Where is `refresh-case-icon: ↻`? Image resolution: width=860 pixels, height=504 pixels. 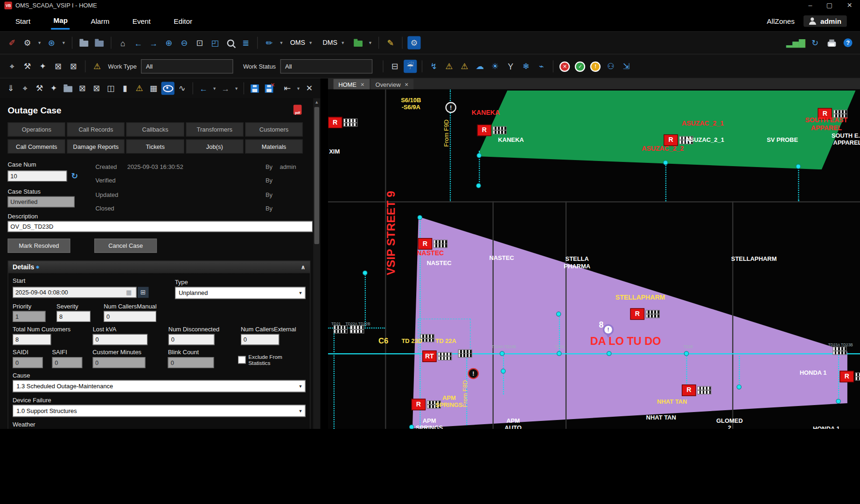 refresh-case-icon: ↻ is located at coordinates (75, 176).